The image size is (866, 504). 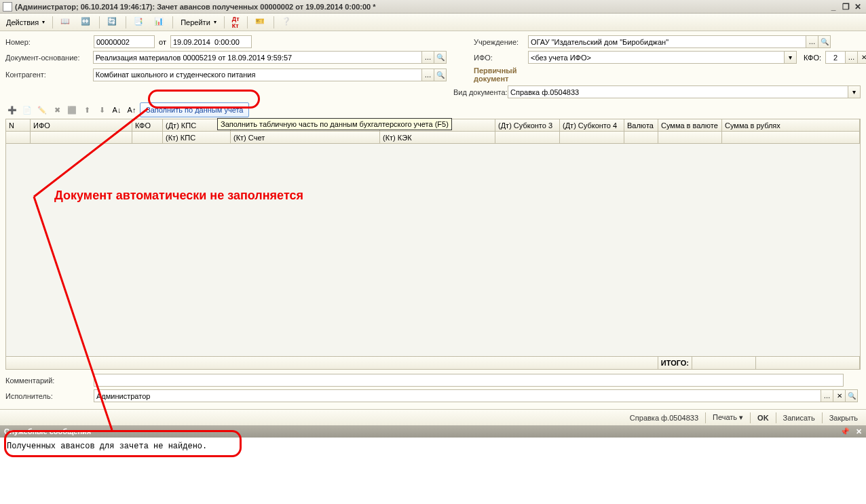 I want to click on write-button: Записать, so click(x=799, y=418).